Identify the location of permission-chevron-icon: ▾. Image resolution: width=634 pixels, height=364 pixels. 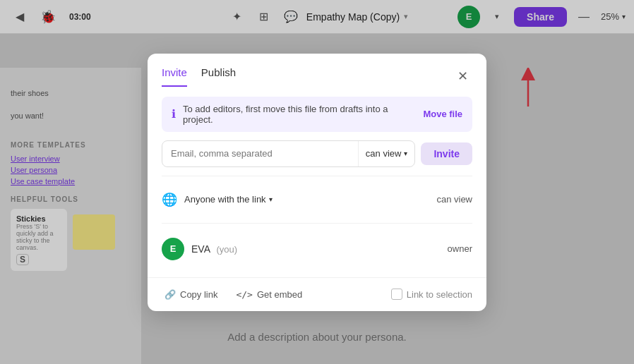
(405, 154).